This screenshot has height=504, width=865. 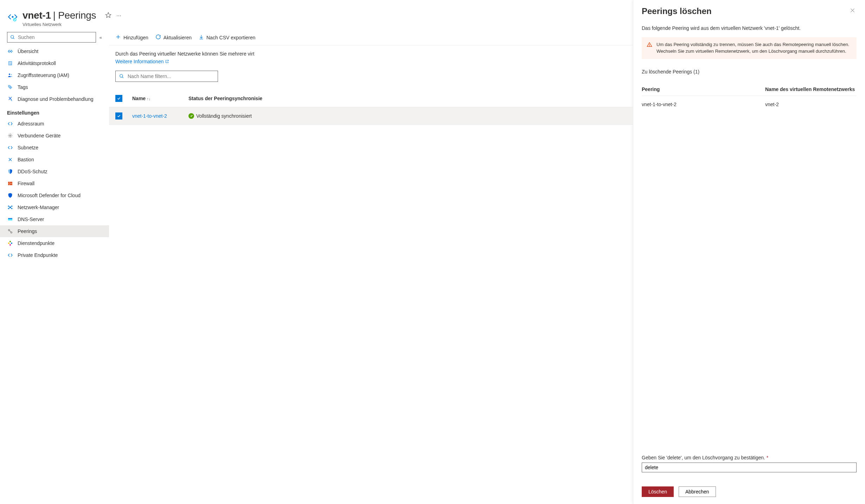 I want to click on column-status-header: Status der Peeringsynchronisie, so click(x=408, y=98).